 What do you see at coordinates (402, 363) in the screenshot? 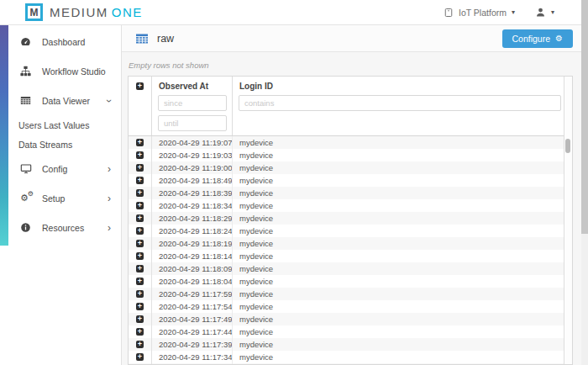
I see `login-id-cell` at bounding box center [402, 363].